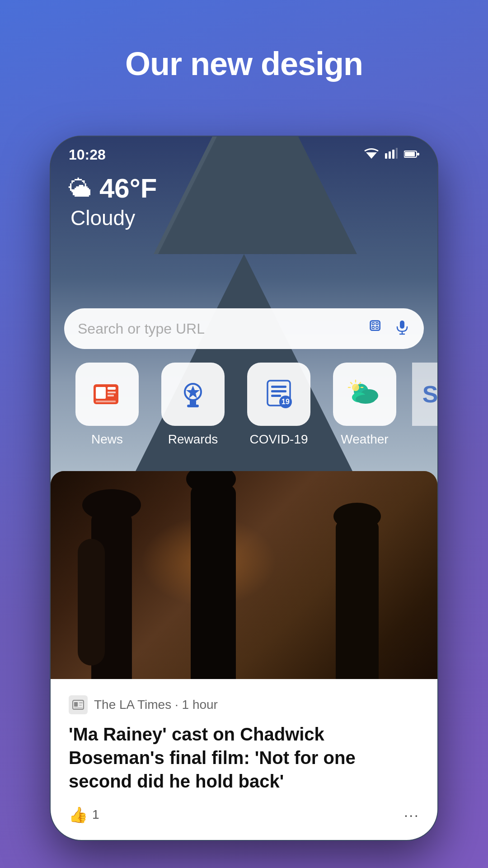 The height and width of the screenshot is (868, 488). I want to click on news-label: News, so click(107, 439).